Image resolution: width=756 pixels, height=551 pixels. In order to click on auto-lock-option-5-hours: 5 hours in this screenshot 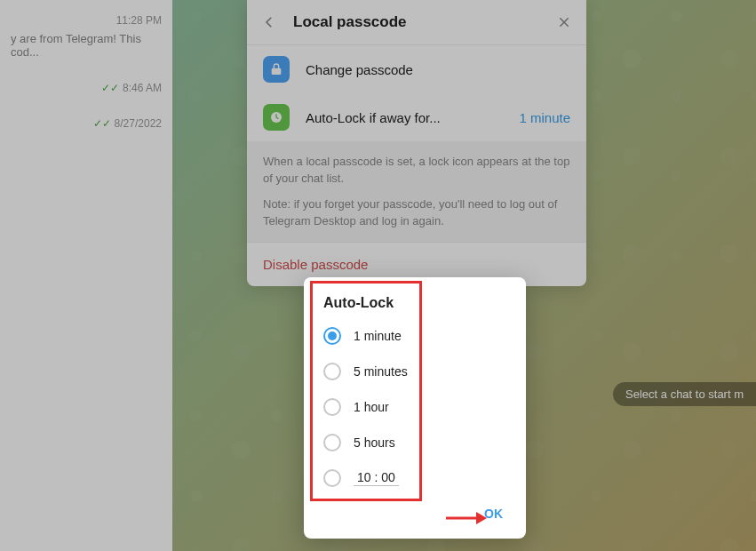, I will do `click(415, 443)`.